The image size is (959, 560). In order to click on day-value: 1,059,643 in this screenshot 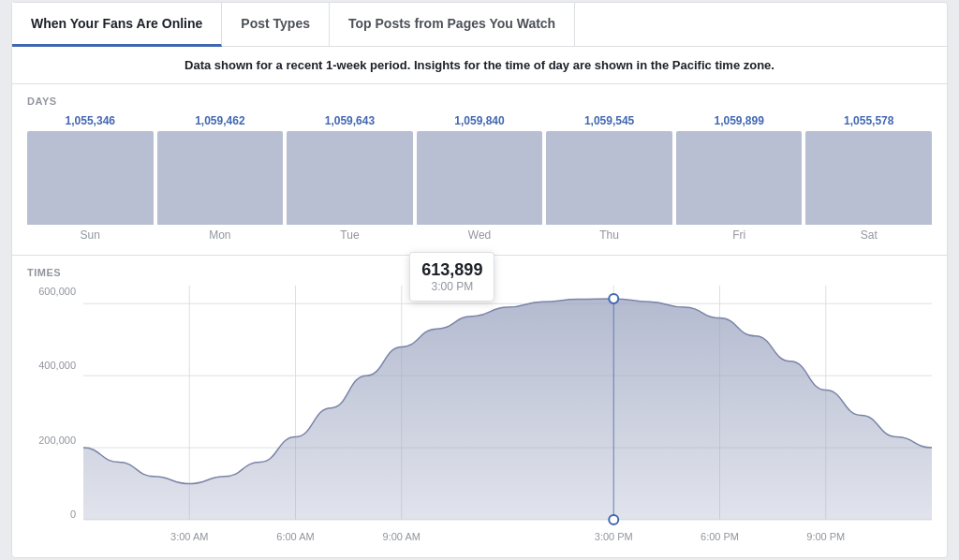, I will do `click(350, 121)`.